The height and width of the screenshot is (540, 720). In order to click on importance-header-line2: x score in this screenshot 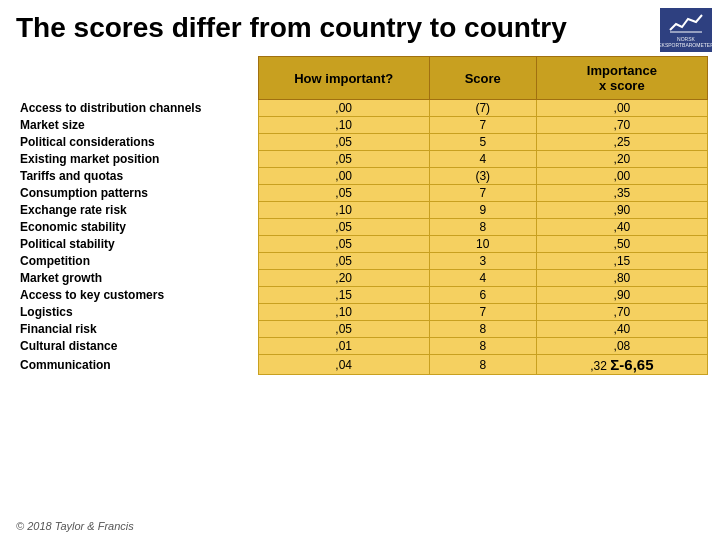, I will do `click(622, 86)`.